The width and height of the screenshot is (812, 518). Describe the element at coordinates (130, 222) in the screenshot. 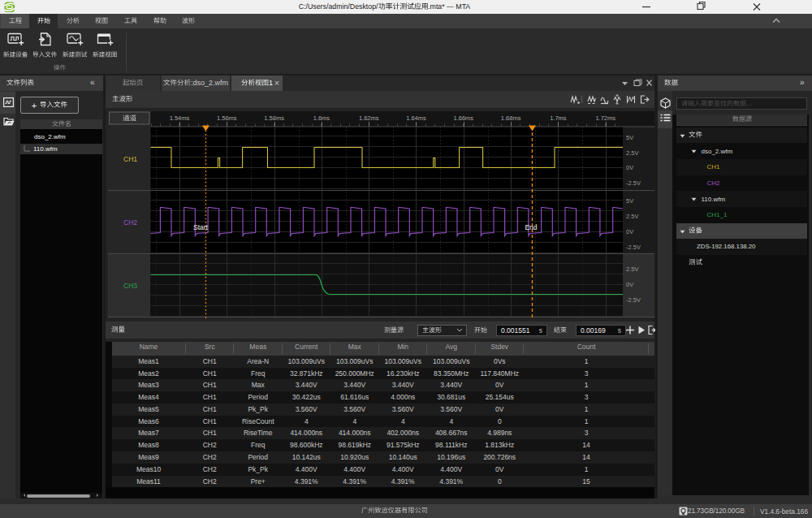

I see `svg-text: CH2` at that location.